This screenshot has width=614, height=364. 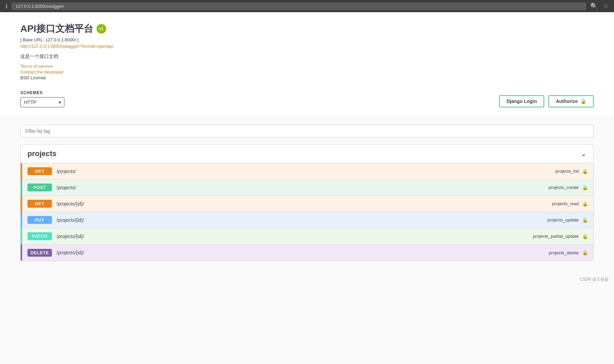 I want to click on operation-name: projects_read, so click(x=566, y=204).